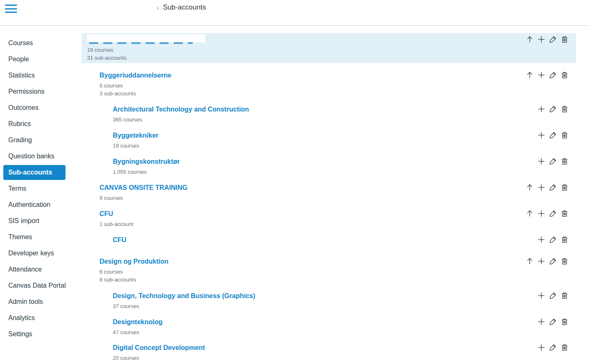 This screenshot has height=364, width=589. I want to click on redaction-overlay, so click(146, 38).